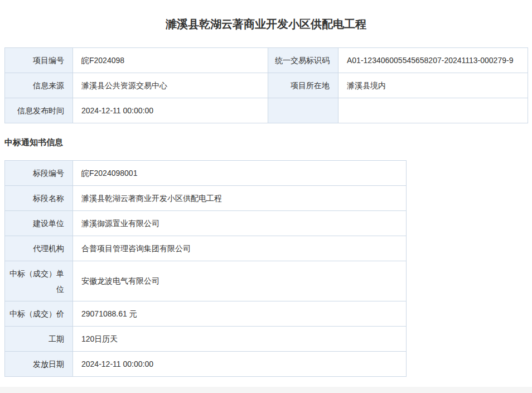 Image resolution: width=532 pixels, height=393 pixels. Describe the element at coordinates (303, 60) in the screenshot. I see `field-label-transaction-id: 统一交易标识码` at that location.